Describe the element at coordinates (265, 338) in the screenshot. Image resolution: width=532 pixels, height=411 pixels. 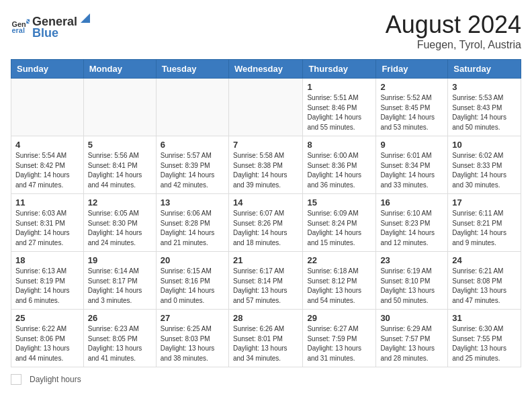
I see `calendar-cell: 28Sunrise: 6:26 AM Sunset: 8:01 PM Dayli…` at that location.